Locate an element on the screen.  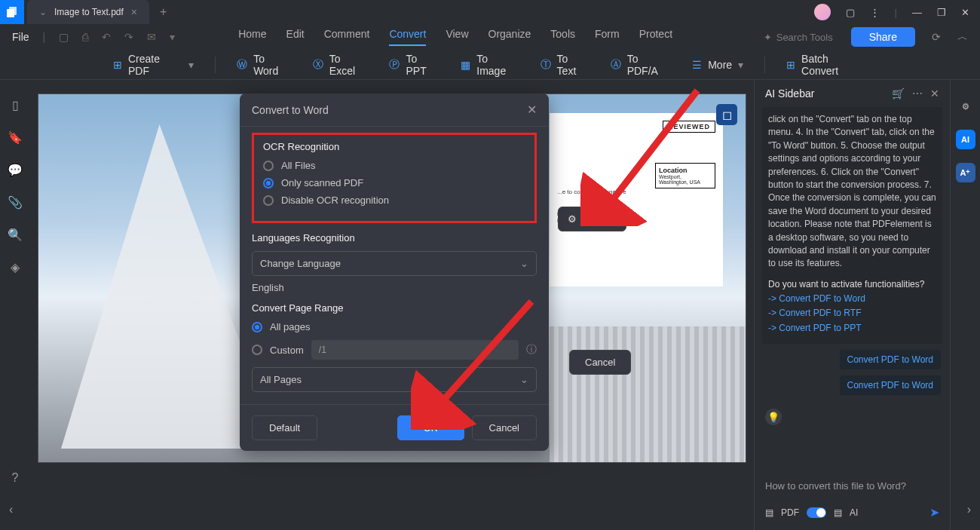
language-value: English is located at coordinates (394, 288).